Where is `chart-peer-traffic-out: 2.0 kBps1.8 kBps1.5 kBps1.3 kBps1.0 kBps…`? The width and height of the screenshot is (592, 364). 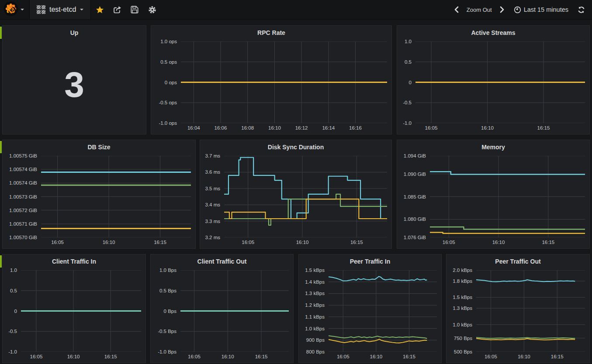
chart-peer-traffic-out: 2.0 kBps1.8 kBps1.5 kBps1.3 kBps1.0 kBps… is located at coordinates (518, 316).